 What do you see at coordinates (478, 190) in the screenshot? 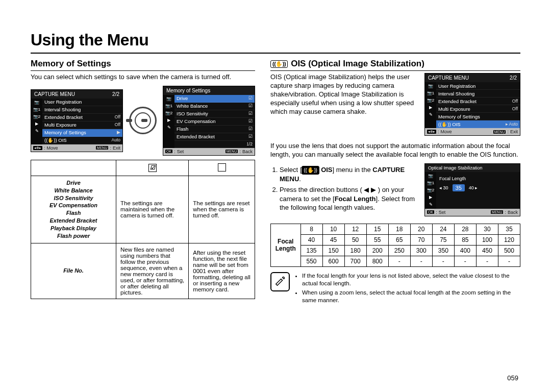
I see `focal-panel: Focal Length ◂ 30 35 40 ▸` at bounding box center [478, 190].